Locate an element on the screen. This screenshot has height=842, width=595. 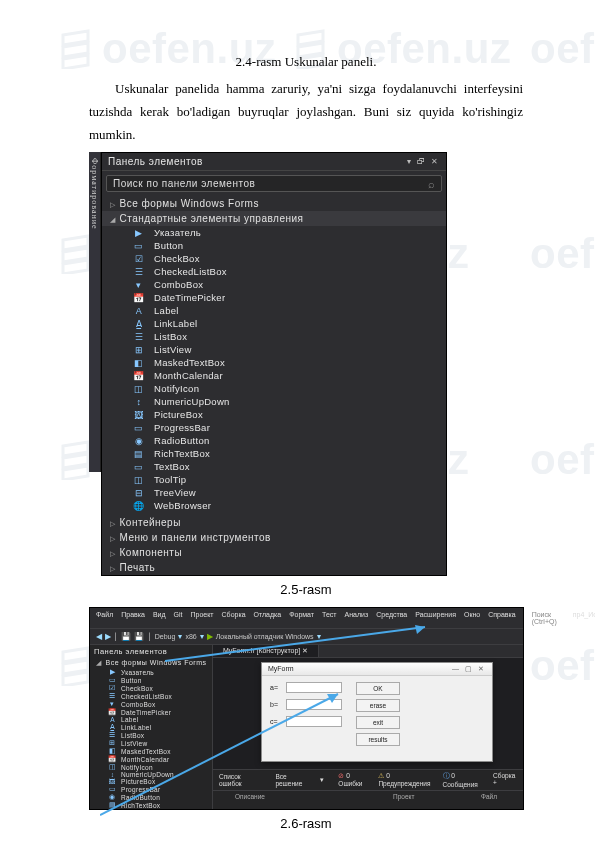
saveall-icon: 💾 is located at coordinates (139, 636).